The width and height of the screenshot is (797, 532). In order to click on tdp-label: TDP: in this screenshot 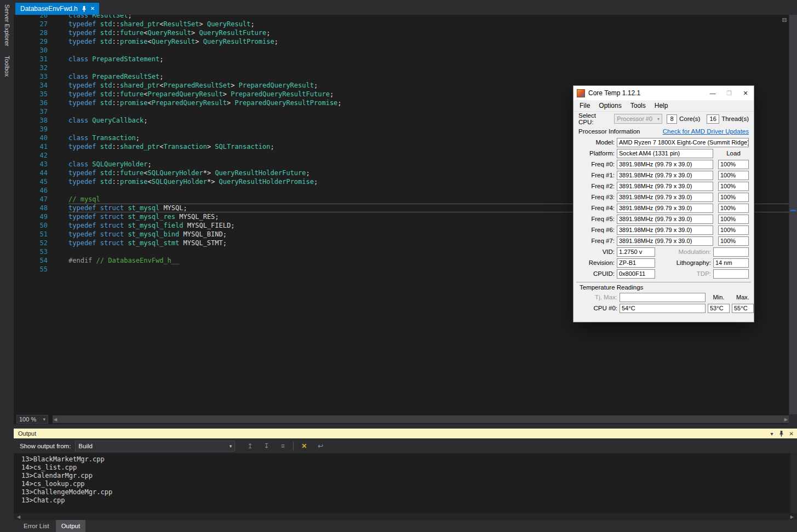, I will do `click(683, 274)`.